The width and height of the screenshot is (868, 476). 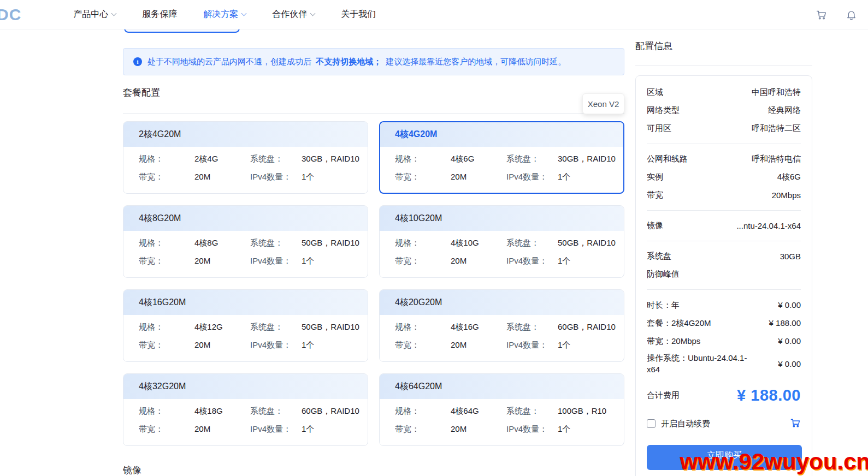 I want to click on bell-icon, so click(x=851, y=15).